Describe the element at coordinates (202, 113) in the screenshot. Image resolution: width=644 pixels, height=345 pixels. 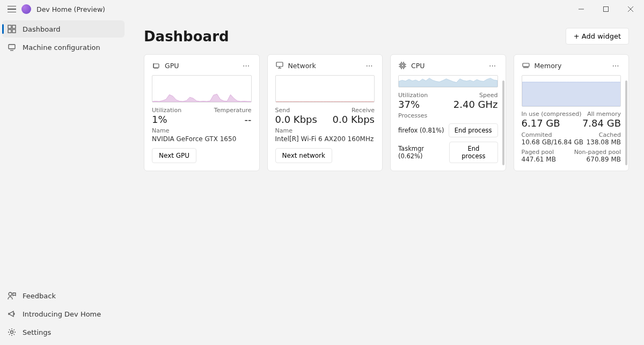
I see `widget-gpu: GPU ⋯ Utilization Temperature 1% -- Name…` at that location.